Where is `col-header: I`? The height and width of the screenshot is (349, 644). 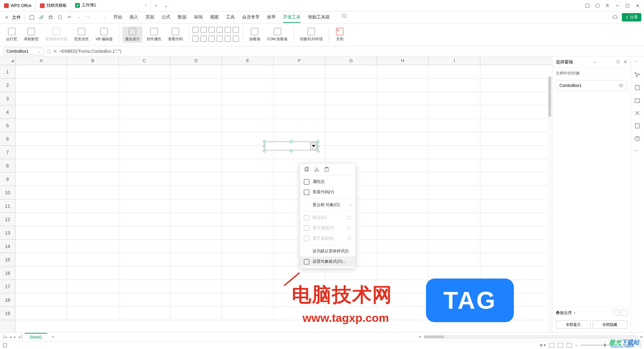
col-header: I is located at coordinates (454, 60).